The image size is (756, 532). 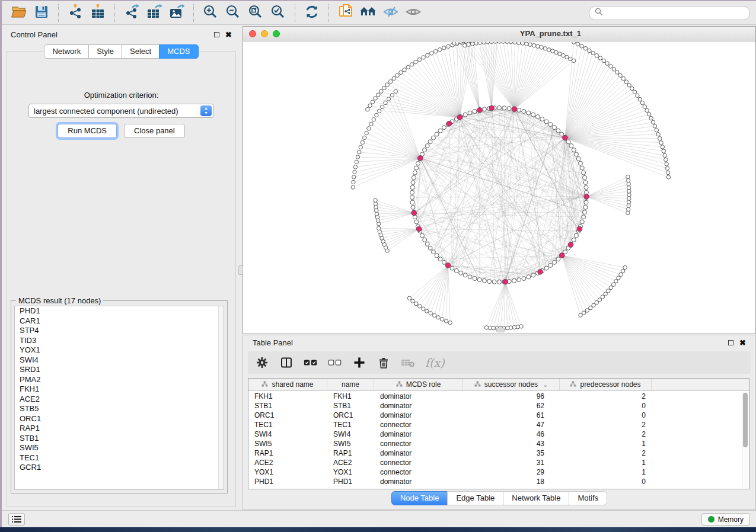 What do you see at coordinates (278, 13) in the screenshot?
I see `zoom-selected-button` at bounding box center [278, 13].